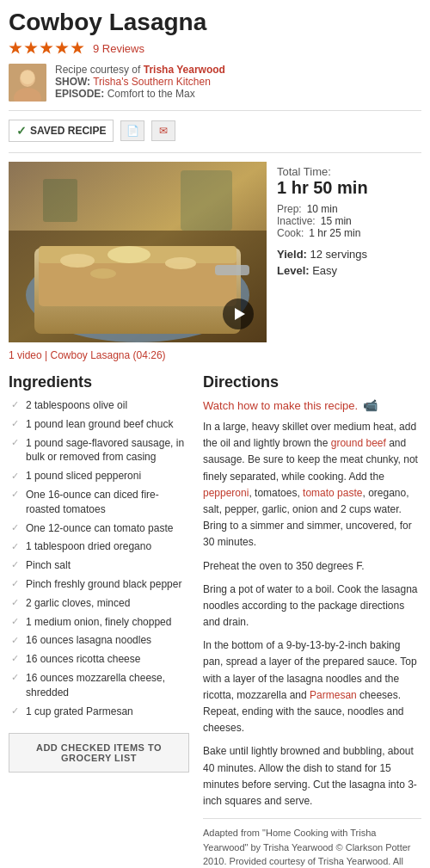 The width and height of the screenshot is (430, 868). I want to click on ingredient-text: 16 ounces mozzarella cheese, shredded, so click(108, 686).